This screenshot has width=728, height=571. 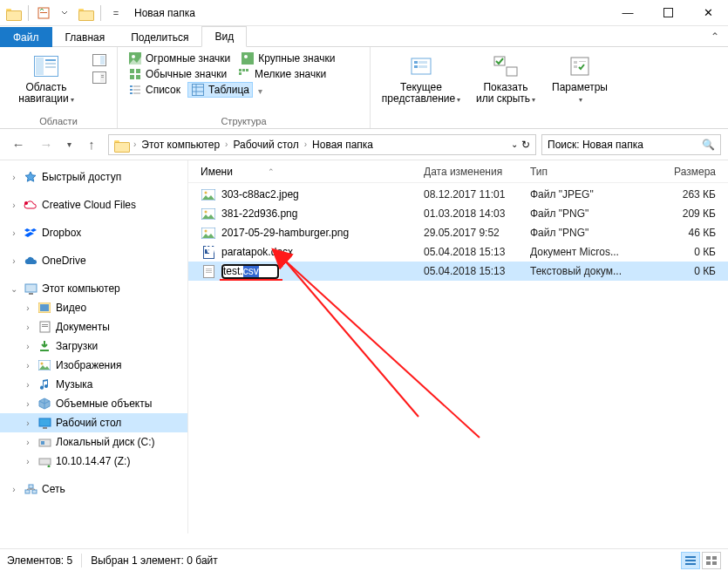 What do you see at coordinates (708, 13) in the screenshot?
I see `close-button: ✕` at bounding box center [708, 13].